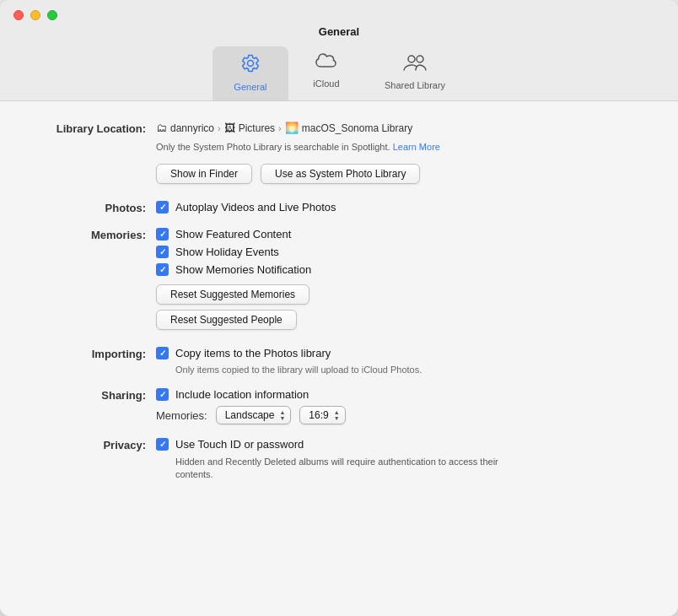 The image size is (678, 616). What do you see at coordinates (35, 15) in the screenshot?
I see `minimize-button` at bounding box center [35, 15].